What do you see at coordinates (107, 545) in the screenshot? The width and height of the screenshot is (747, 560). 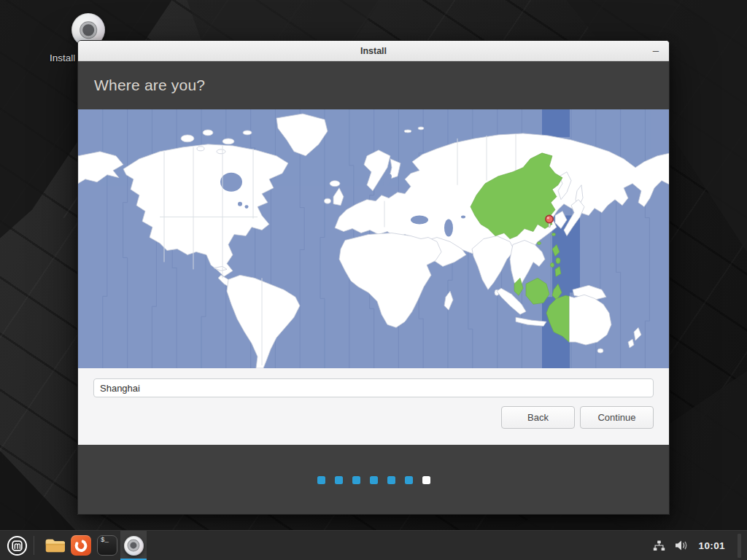 I see `terminal-launcher: $_` at bounding box center [107, 545].